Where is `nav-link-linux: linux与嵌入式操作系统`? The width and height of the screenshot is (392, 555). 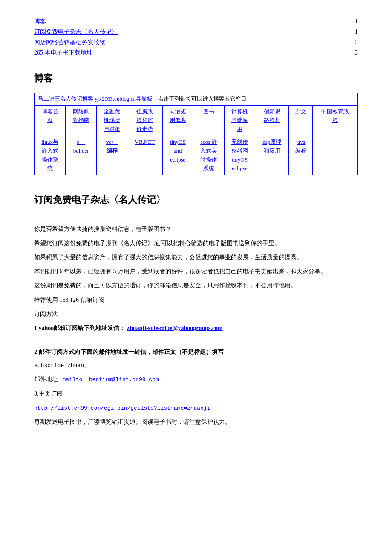
nav-link-linux: linux与嵌入式操作系统 is located at coordinates (50, 155).